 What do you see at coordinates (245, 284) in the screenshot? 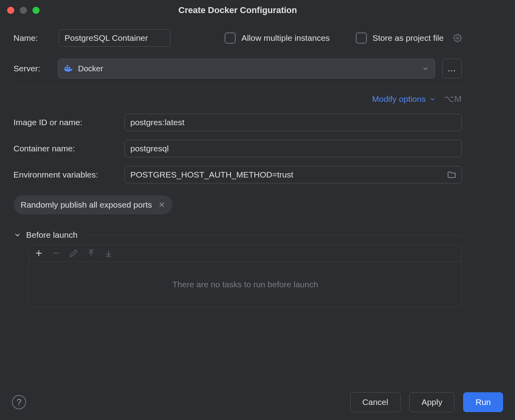
I see `task-list: There are no tasks to run before launch` at bounding box center [245, 284].